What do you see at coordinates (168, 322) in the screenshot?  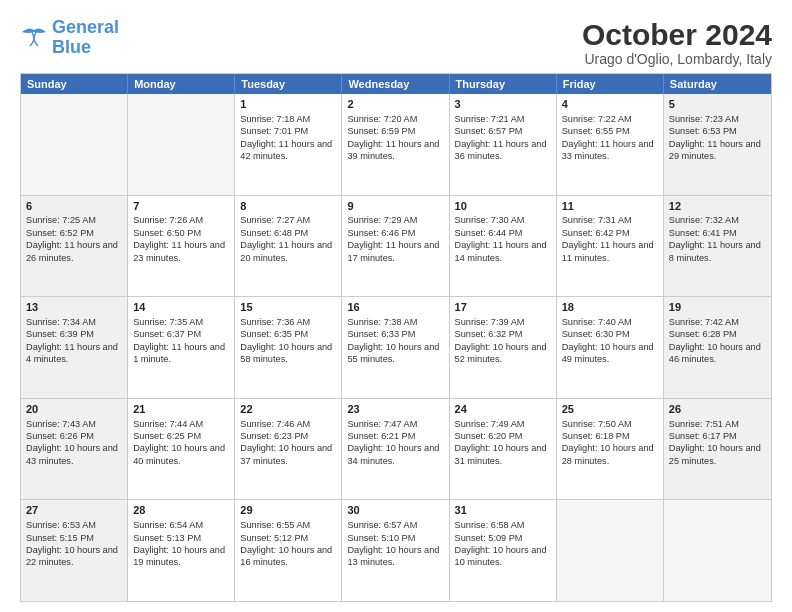 I see `sunrise-text: Sunrise: 7:35 AM` at bounding box center [168, 322].